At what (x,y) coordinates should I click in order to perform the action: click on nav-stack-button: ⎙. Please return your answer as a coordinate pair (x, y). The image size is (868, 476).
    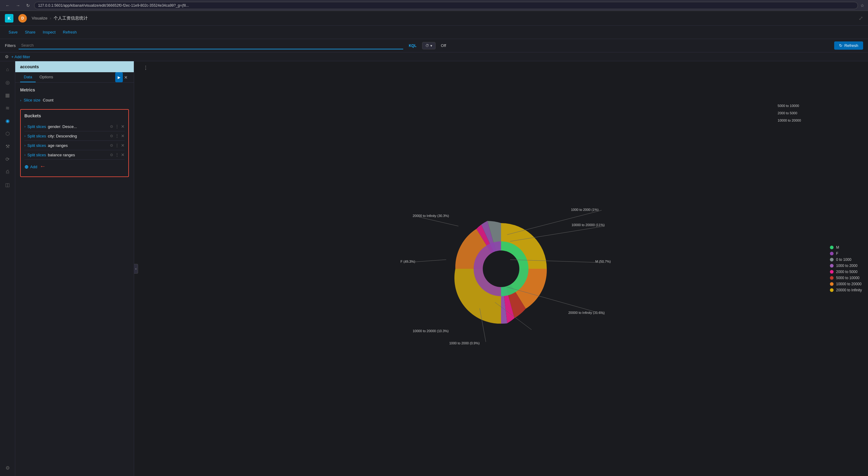
    Looking at the image, I should click on (7, 172).